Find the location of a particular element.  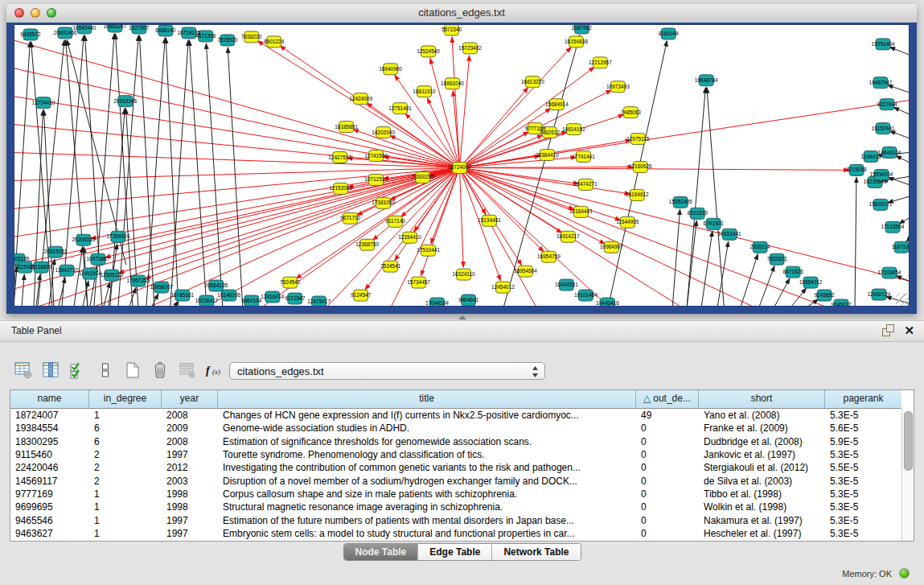

create-new-table-button is located at coordinates (133, 370).